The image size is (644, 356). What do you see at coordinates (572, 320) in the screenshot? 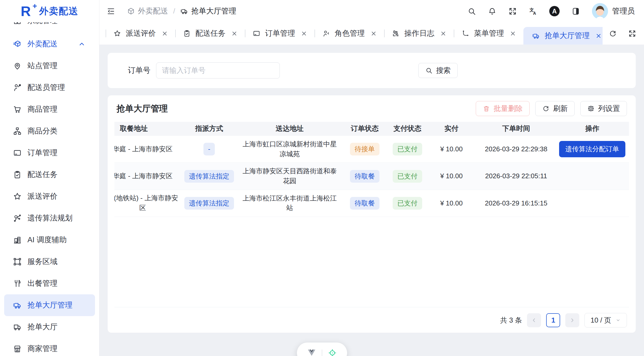
I see `next-page-button` at bounding box center [572, 320].